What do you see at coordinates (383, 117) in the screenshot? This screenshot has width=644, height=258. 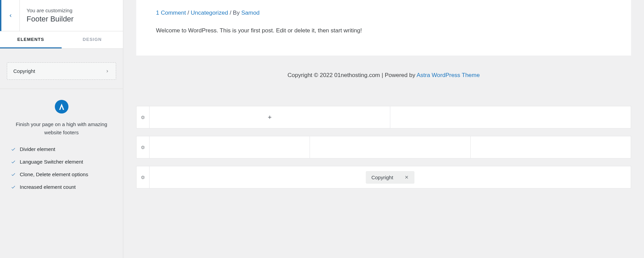 I see `builder-row-top` at bounding box center [383, 117].